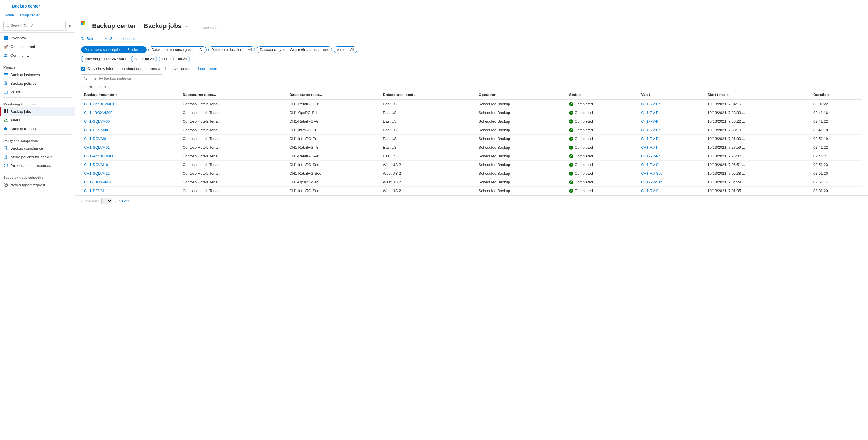 The width and height of the screenshot is (868, 440). What do you see at coordinates (346, 50) in the screenshot?
I see `filter-chip-vault: Vault == All` at bounding box center [346, 50].